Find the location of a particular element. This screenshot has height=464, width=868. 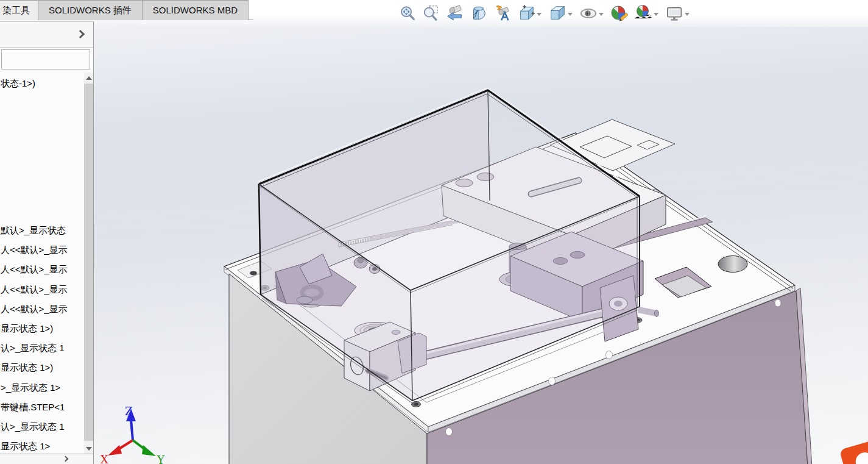

scroll-up-icon is located at coordinates (89, 78).